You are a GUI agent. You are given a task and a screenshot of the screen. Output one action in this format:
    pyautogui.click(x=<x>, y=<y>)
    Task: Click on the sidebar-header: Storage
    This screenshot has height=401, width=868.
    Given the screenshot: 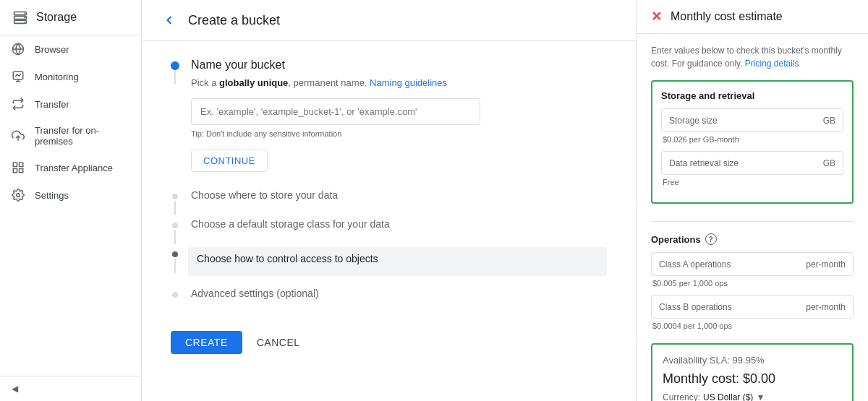 What is the action you would take?
    pyautogui.click(x=71, y=17)
    